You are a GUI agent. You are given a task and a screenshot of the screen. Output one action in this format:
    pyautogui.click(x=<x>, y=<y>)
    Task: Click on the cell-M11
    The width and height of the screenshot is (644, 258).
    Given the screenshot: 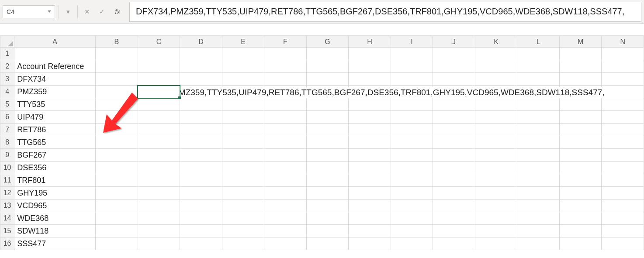 What is the action you would take?
    pyautogui.click(x=580, y=181)
    